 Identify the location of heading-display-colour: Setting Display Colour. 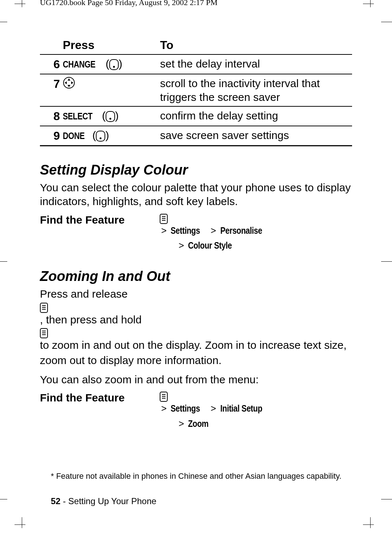
(196, 170).